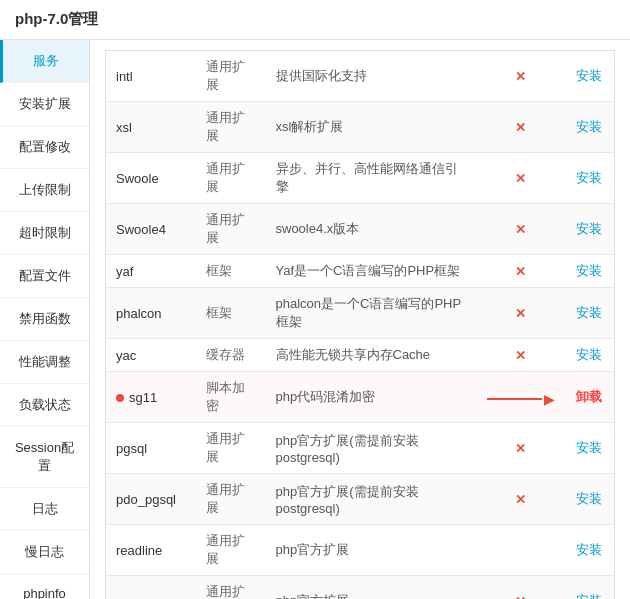  I want to click on ext-name: sg11, so click(143, 398).